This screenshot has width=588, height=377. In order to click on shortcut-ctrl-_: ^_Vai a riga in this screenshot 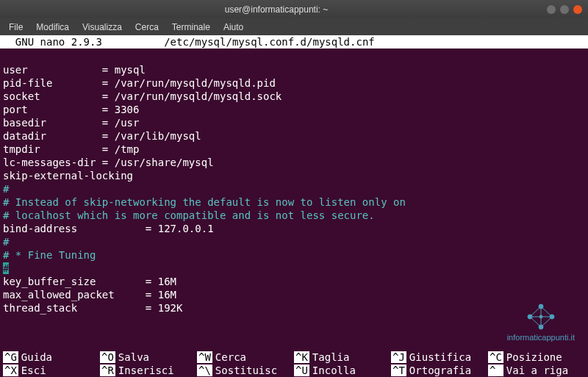, I will do `click(537, 370)`.